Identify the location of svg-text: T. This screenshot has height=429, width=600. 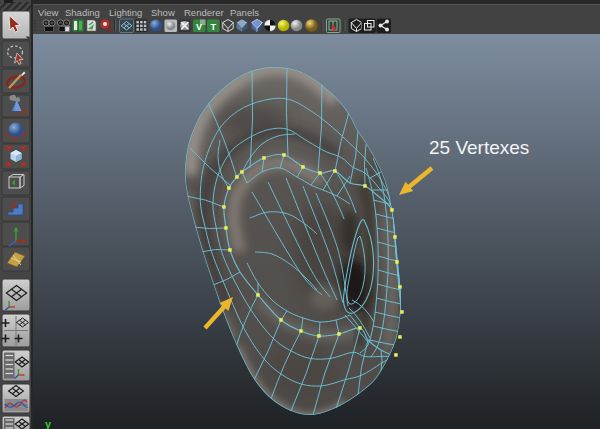
(214, 27).